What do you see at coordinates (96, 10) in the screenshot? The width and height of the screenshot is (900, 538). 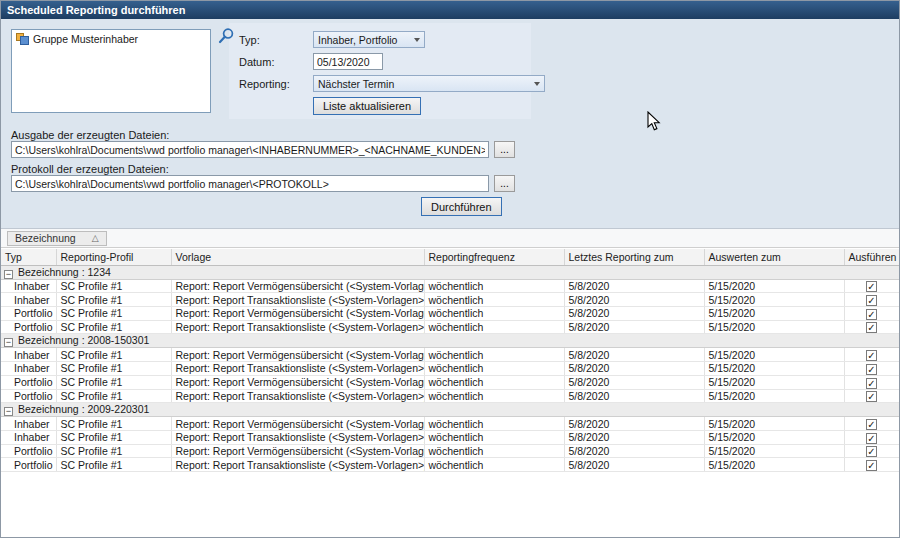 I see `window-title: Scheduled Reporting durchführen` at bounding box center [96, 10].